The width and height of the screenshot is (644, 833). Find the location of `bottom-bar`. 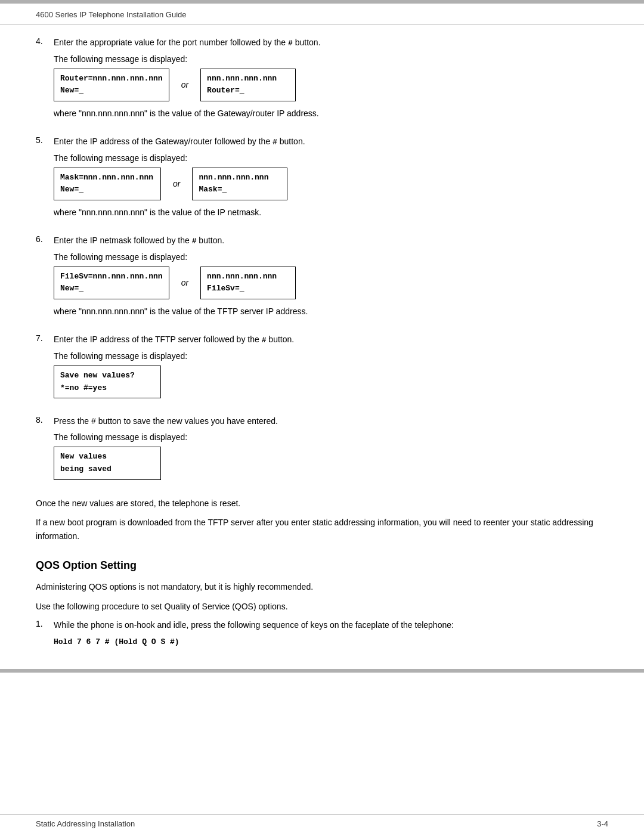

bottom-bar is located at coordinates (322, 671).